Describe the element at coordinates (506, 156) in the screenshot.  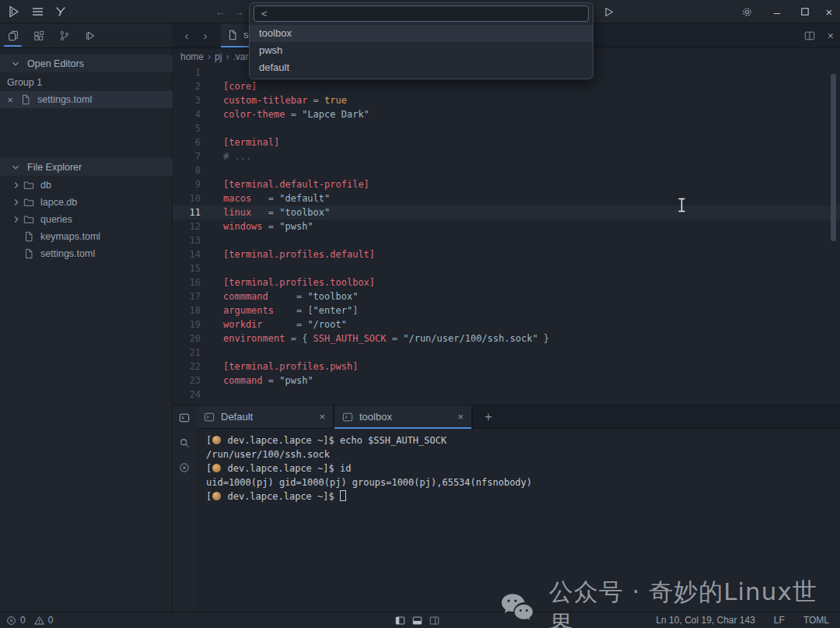
I see `code-line-7: 7# ...` at that location.